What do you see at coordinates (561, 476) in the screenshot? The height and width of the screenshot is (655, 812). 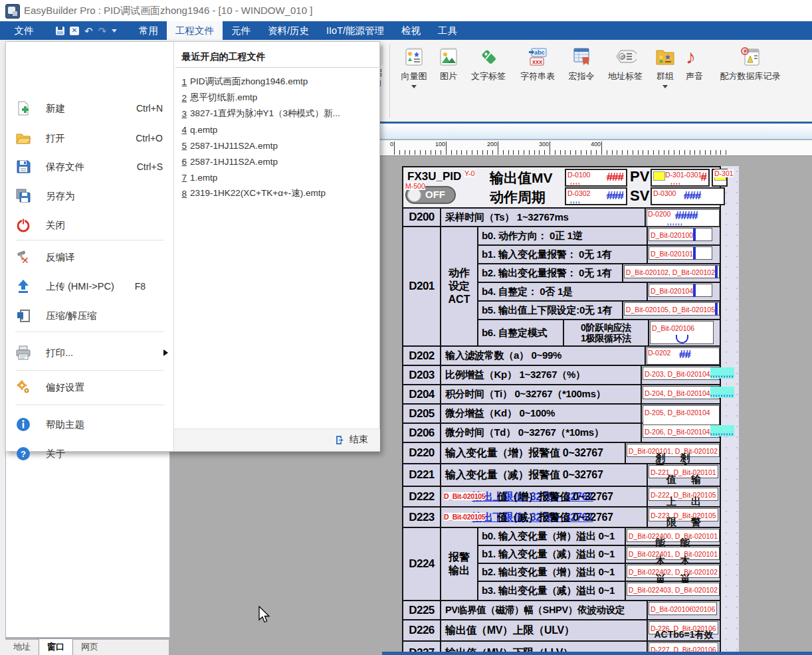 I see `table-row-d221: D221 输入变化量（减）报警值 0~32767 D-221, D_Bit-02…` at bounding box center [561, 476].